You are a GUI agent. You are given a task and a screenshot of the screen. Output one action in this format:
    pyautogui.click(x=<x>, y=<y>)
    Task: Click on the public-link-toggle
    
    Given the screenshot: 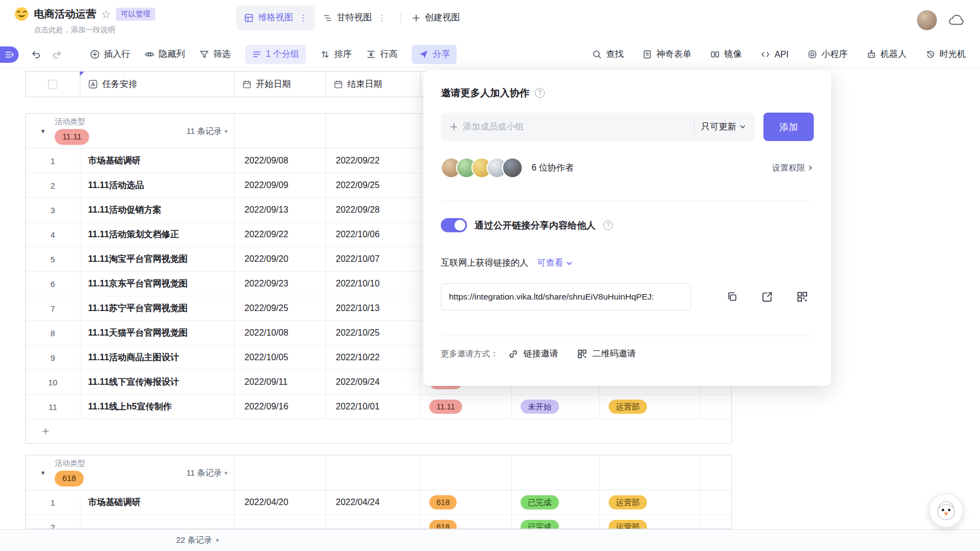 What is the action you would take?
    pyautogui.click(x=454, y=225)
    